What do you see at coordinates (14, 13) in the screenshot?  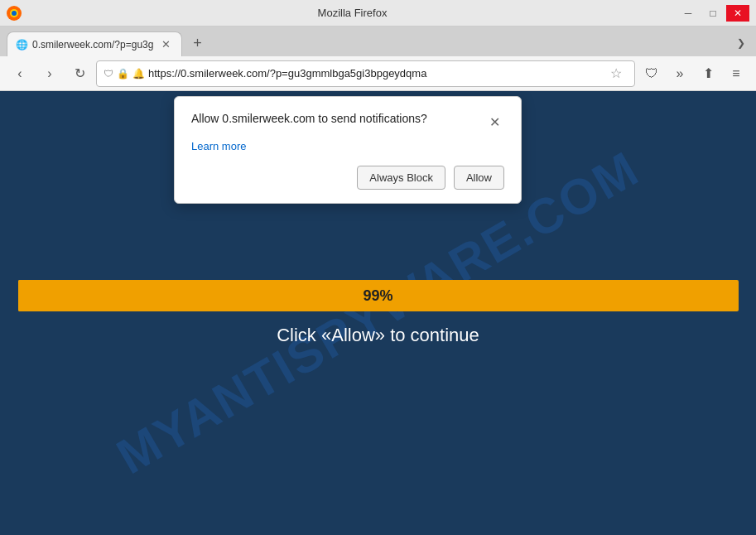 I see `firefox-icon` at bounding box center [14, 13].